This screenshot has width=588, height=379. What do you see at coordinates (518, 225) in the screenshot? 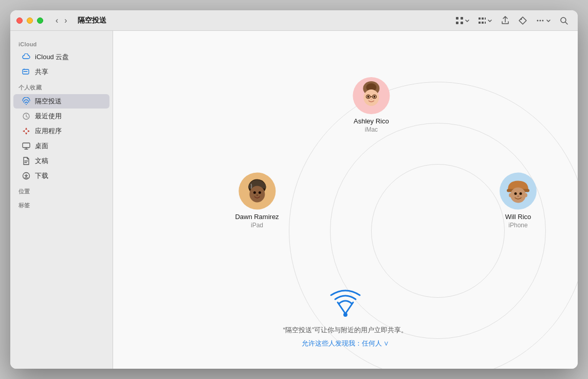
I see `will-rico-device: iPhone` at bounding box center [518, 225].